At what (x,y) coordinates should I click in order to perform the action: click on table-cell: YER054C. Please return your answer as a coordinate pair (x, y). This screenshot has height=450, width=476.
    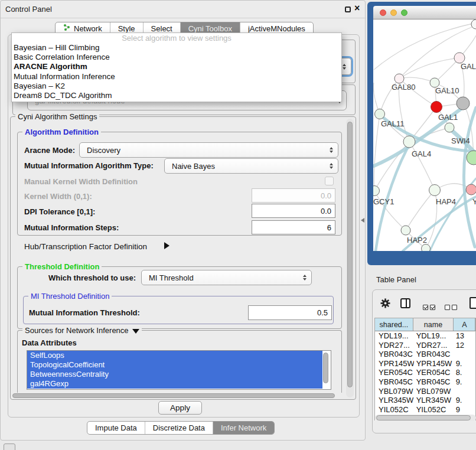
    Looking at the image, I should click on (435, 373).